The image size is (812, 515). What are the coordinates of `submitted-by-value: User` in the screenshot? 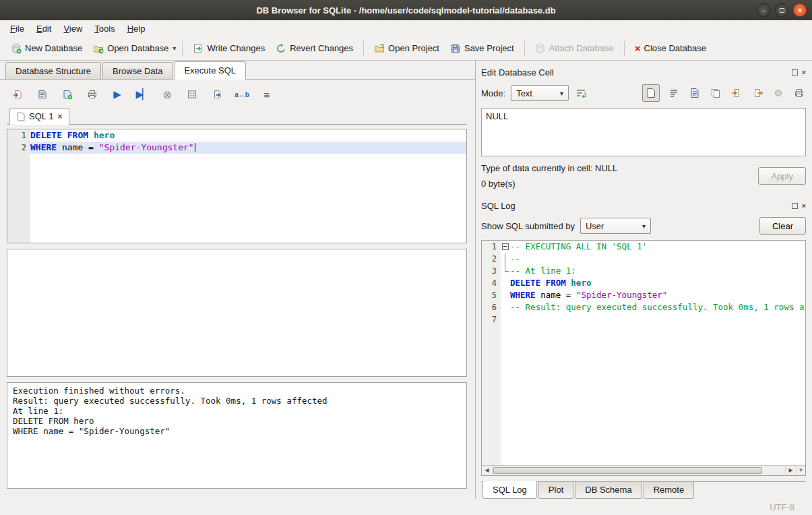 It's located at (610, 226).